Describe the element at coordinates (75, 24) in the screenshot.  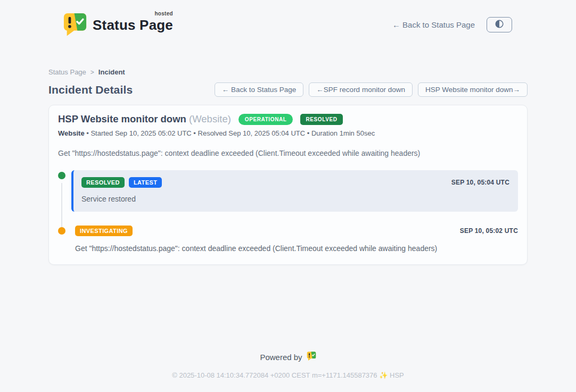
I see `status-page-logo-icon` at that location.